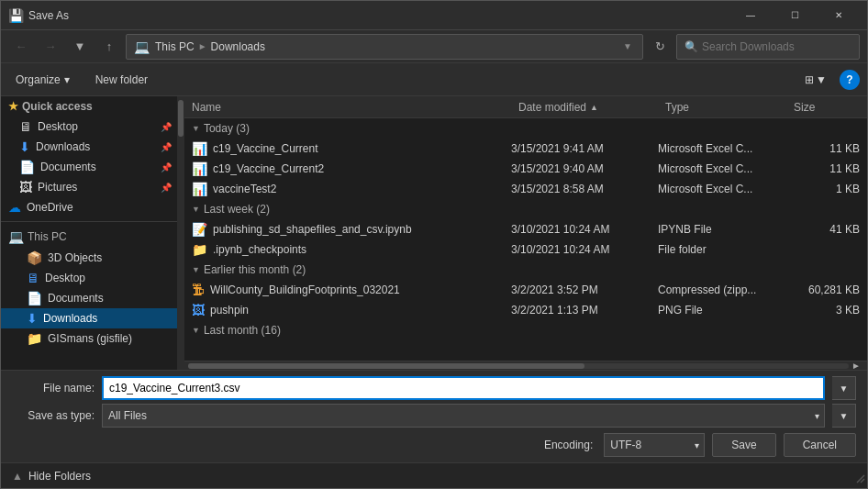 This screenshot has width=868, height=489. Describe the element at coordinates (434, 80) in the screenshot. I see `action-bar: Organize ▾ New folder ⊞ ▼ ?` at that location.